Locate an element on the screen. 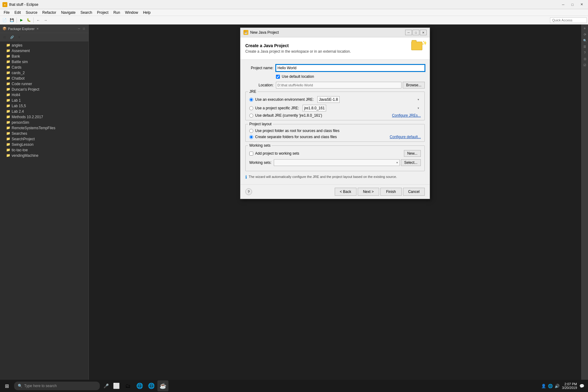 This screenshot has width=588, height=392. tree-item: 📁vendingMachine is located at coordinates (44, 156).